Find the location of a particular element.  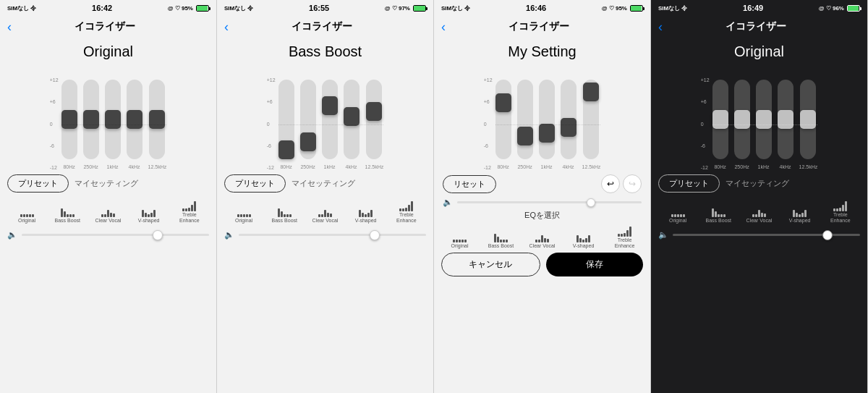

volume-icon: 🔈 is located at coordinates (229, 234).